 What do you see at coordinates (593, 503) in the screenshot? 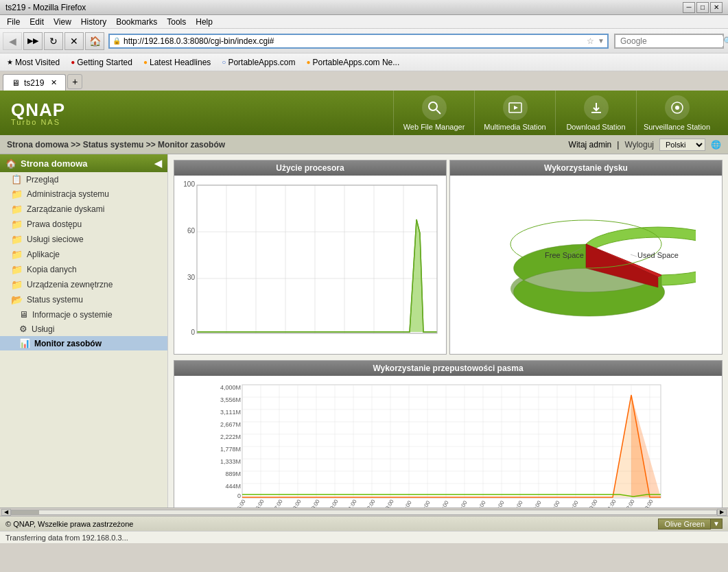
I see `svg-text: 10:00` at bounding box center [593, 503].